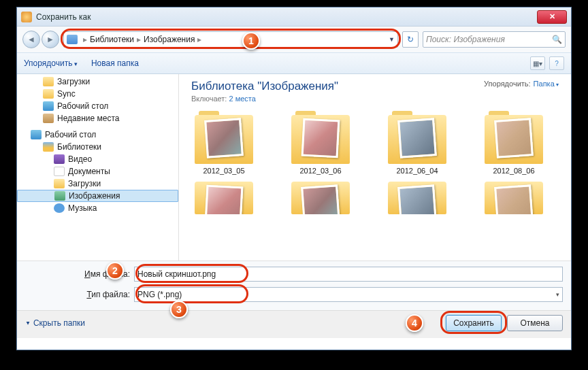 Image resolution: width=588 pixels, height=370 pixels. What do you see at coordinates (27, 17) in the screenshot?
I see `app-icon` at bounding box center [27, 17].